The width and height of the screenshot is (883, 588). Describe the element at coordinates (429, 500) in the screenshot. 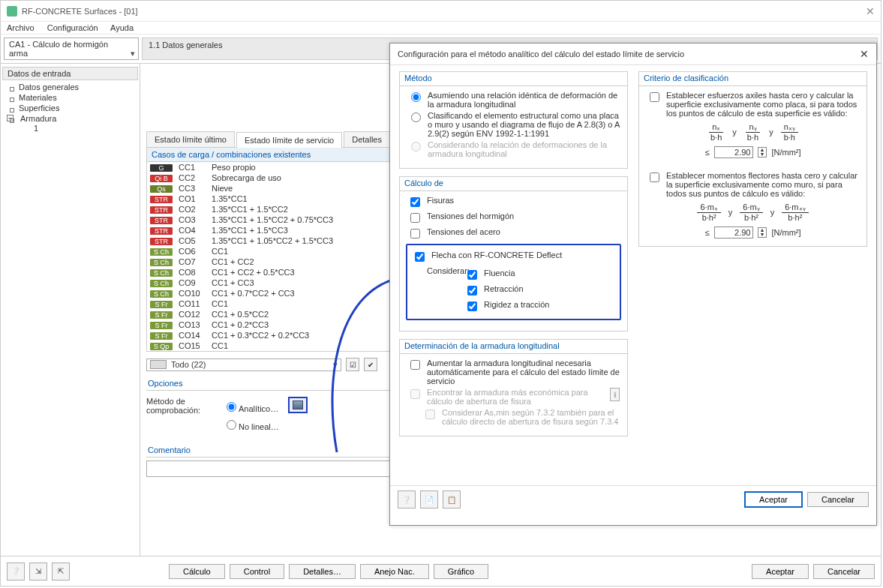

I see `dlg-copy-icon: 📄` at that location.